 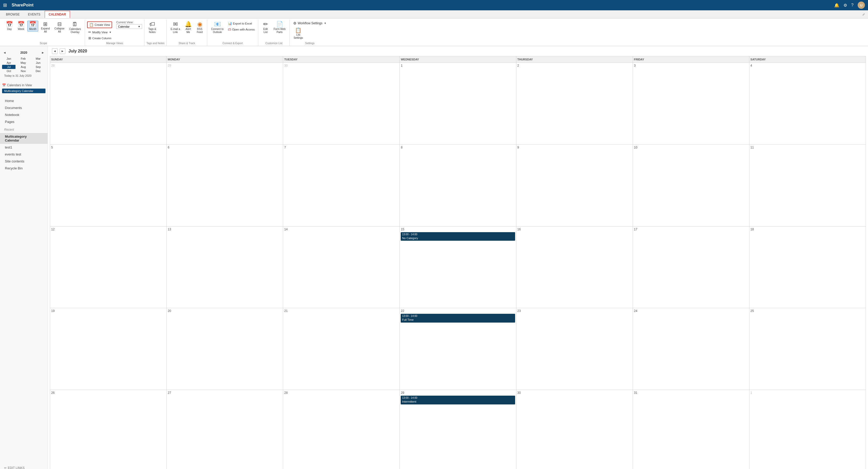 What do you see at coordinates (108, 349) in the screenshot?
I see `cal-day: 19` at bounding box center [108, 349].